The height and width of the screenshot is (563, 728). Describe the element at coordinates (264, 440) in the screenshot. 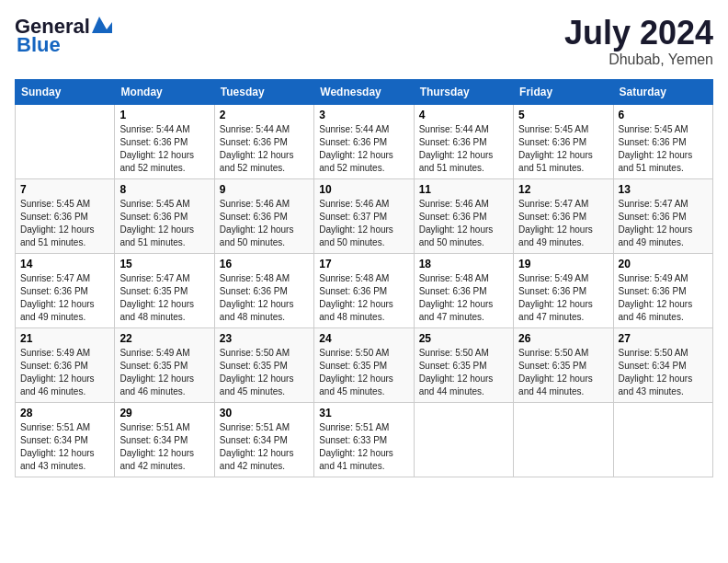

I see `calendar-cell: 30Sunrise: 5:51 AMSunset: 6:34 PMDayligh…` at that location.